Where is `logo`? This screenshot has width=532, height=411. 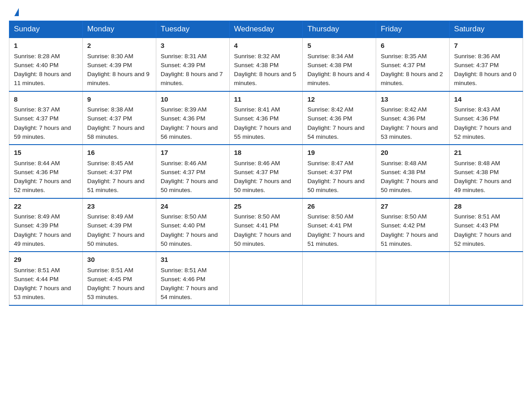 logo is located at coordinates (16, 12).